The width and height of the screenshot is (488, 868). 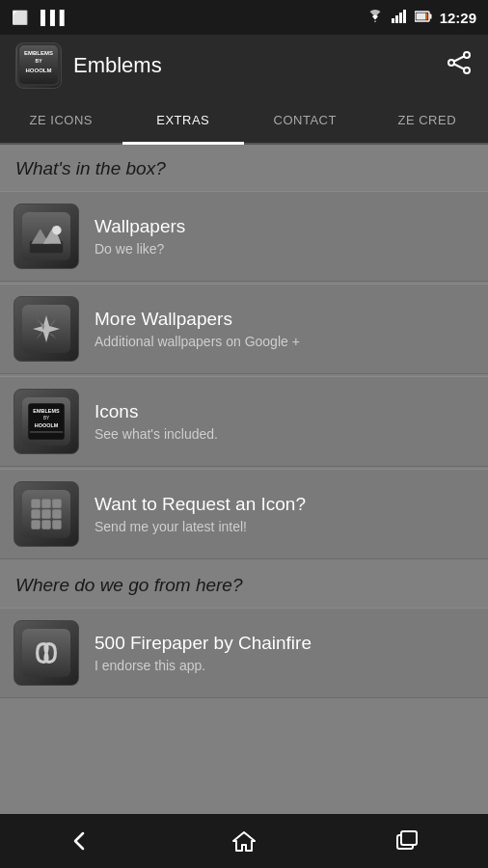 What do you see at coordinates (62, 120) in the screenshot?
I see `tab-ze-icons: ZE ICONS` at bounding box center [62, 120].